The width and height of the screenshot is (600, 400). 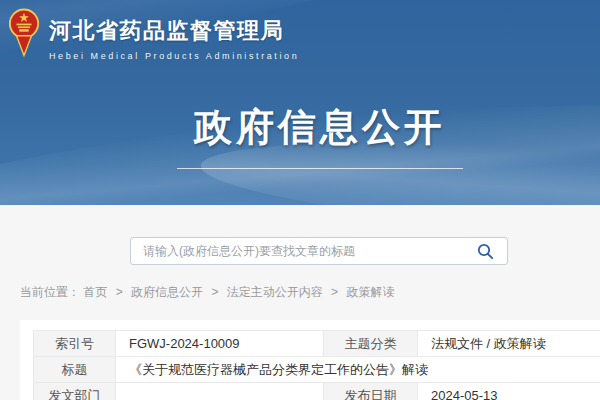 What do you see at coordinates (371, 392) in the screenshot?
I see `label-publish-date: 发布日期` at bounding box center [371, 392].